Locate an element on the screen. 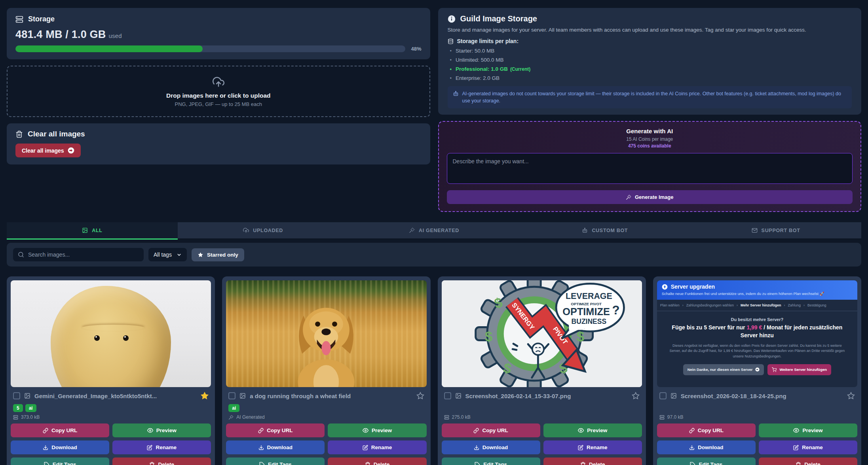  ai-storage-note-text: AI-generated images do not count towards… is located at coordinates (655, 97).